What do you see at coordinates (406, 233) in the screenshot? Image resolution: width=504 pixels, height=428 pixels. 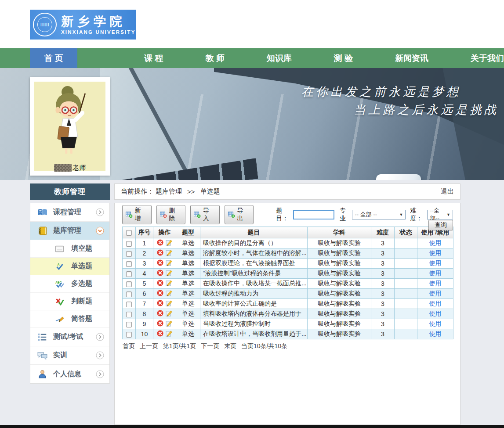 I see `col-header-status: 状态` at bounding box center [406, 233].